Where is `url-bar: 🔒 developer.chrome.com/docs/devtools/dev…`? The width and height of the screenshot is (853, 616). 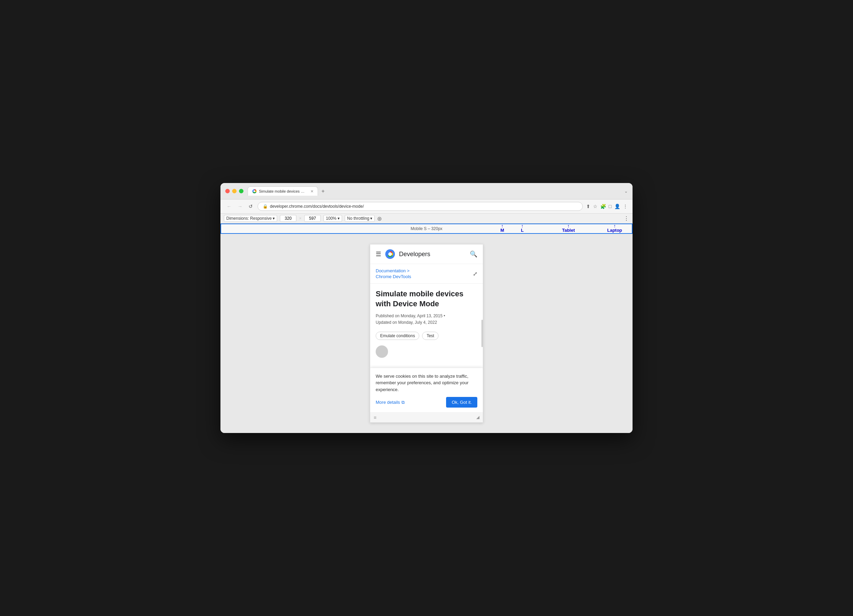 url-bar: 🔒 developer.chrome.com/docs/devtools/dev… is located at coordinates (420, 206).